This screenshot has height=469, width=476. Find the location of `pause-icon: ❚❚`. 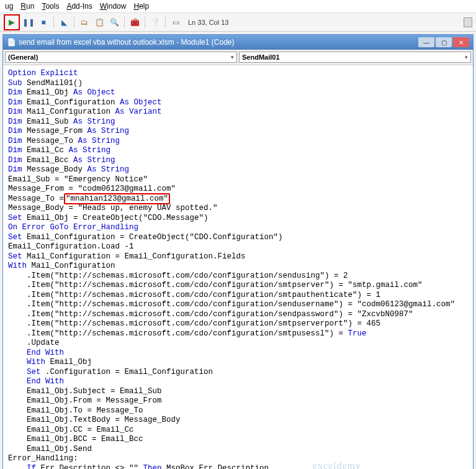

pause-icon: ❚❚ is located at coordinates (29, 22).